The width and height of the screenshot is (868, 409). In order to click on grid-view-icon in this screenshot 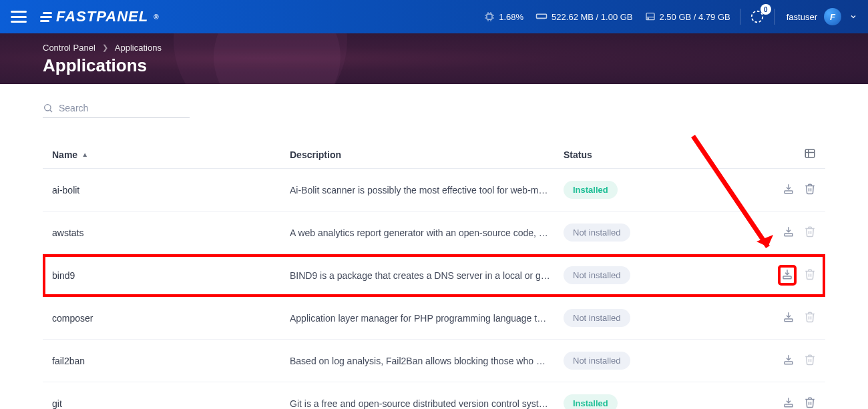, I will do `click(810, 153)`.